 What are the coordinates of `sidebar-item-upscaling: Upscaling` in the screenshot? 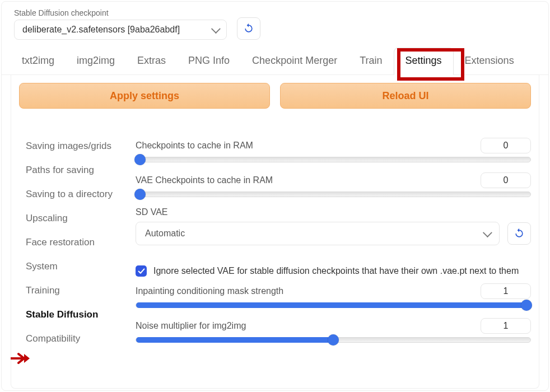 It's located at (72, 218).